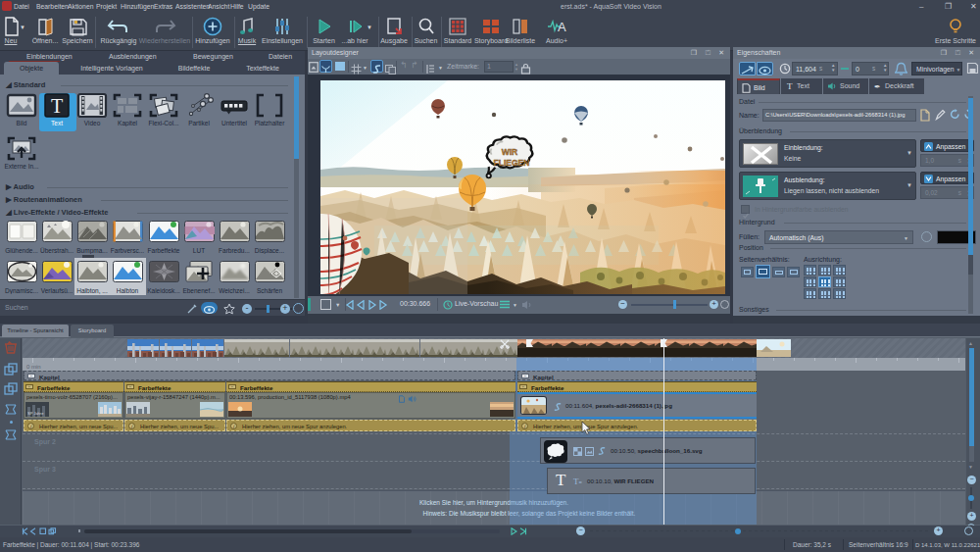 Image resolution: width=980 pixels, height=552 pixels. What do you see at coordinates (57, 106) in the screenshot?
I see `svg-text: T` at bounding box center [57, 106].